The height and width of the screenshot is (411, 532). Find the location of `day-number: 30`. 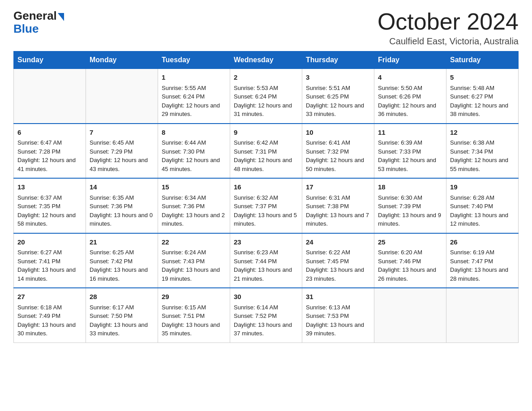

day-number: 30 is located at coordinates (266, 297).